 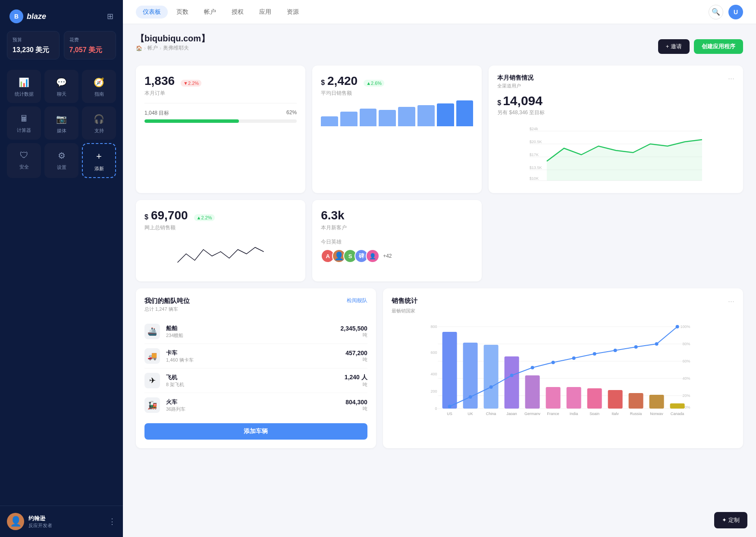 What do you see at coordinates (491, 377) in the screenshot?
I see `bar-china` at bounding box center [491, 377].